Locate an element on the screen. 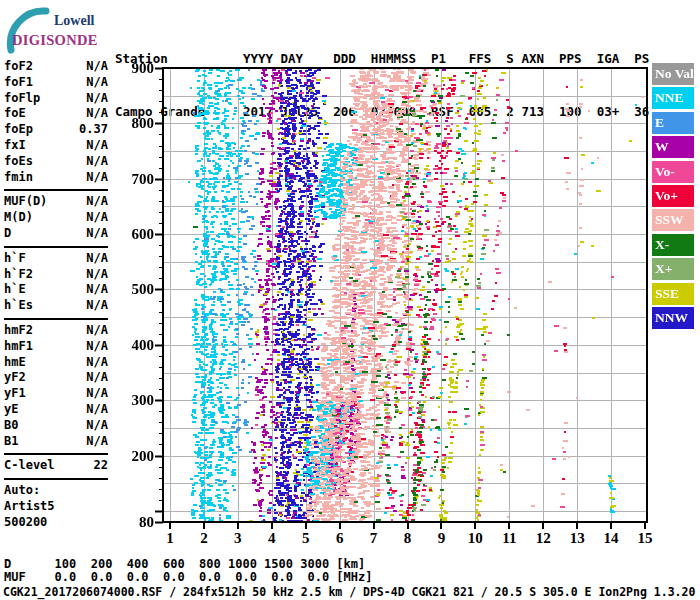 The width and height of the screenshot is (700, 600). x-tick-label: 4 is located at coordinates (272, 538).